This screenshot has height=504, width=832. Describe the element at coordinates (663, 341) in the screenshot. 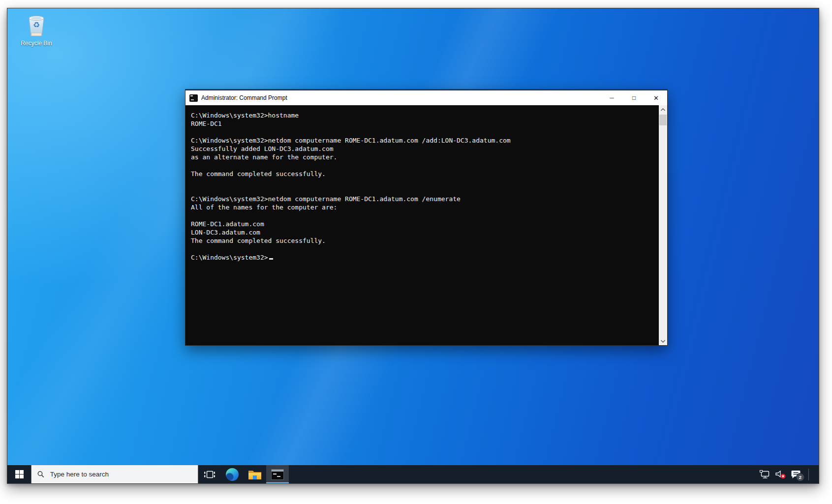

I see `chevron-down-icon` at that location.